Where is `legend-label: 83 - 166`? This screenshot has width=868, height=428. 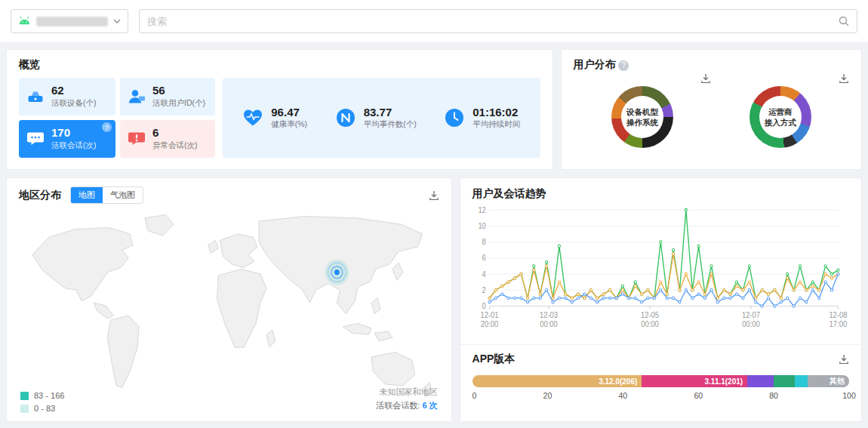 legend-label: 83 - 166 is located at coordinates (49, 396).